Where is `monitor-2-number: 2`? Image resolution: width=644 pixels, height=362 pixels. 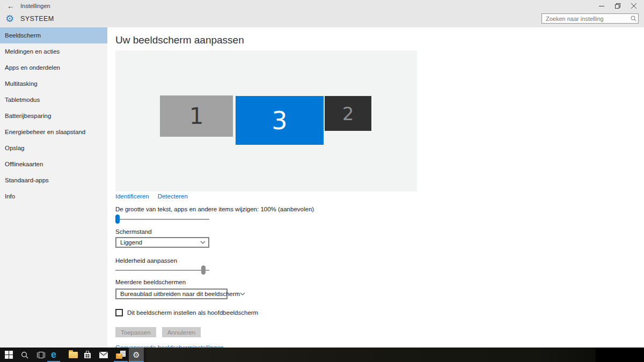
monitor-2-number: 2 is located at coordinates (348, 114).